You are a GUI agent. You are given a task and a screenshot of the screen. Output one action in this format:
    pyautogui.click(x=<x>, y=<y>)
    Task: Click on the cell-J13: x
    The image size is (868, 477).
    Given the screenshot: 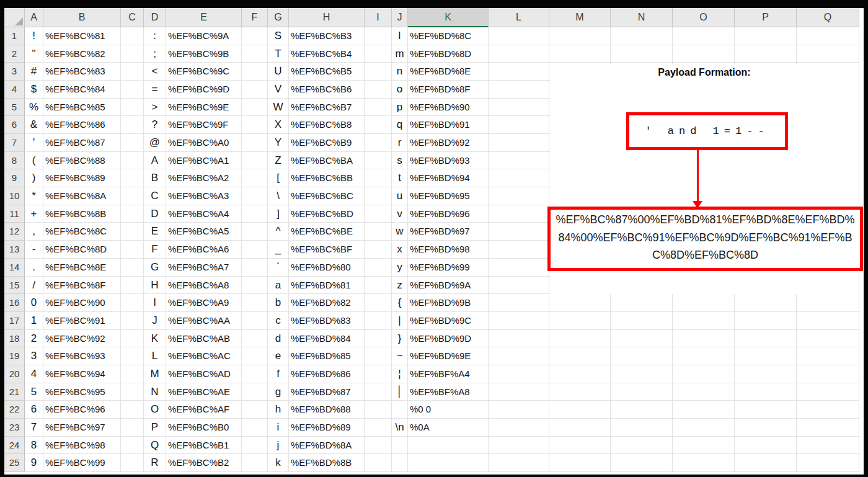 What is the action you would take?
    pyautogui.click(x=400, y=249)
    